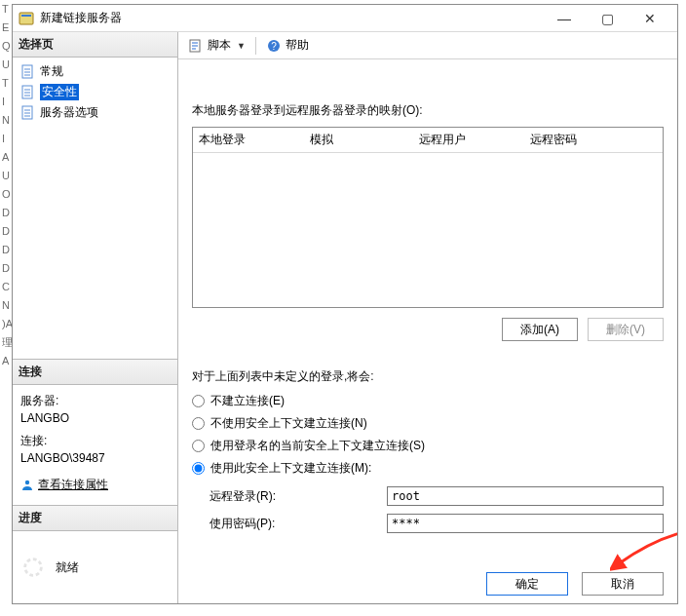  I want to click on server-label: 服务器:, so click(95, 402).